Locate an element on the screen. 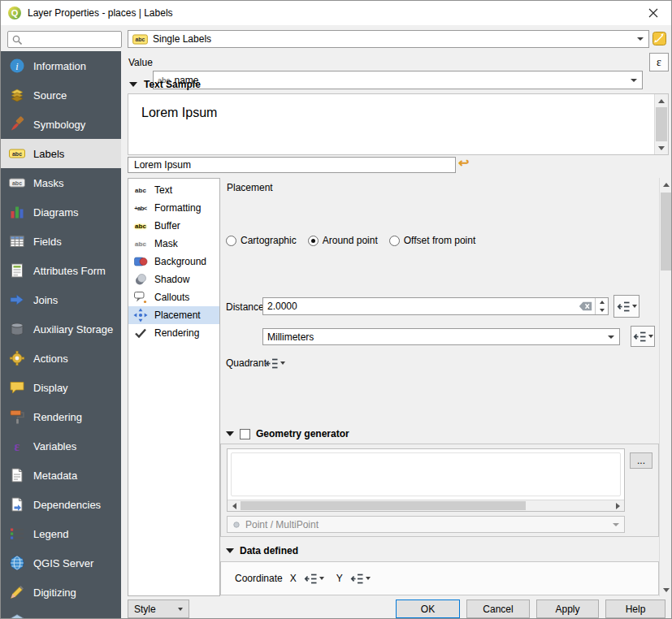 The image size is (672, 619). tab-text: abc Text is located at coordinates (174, 190).